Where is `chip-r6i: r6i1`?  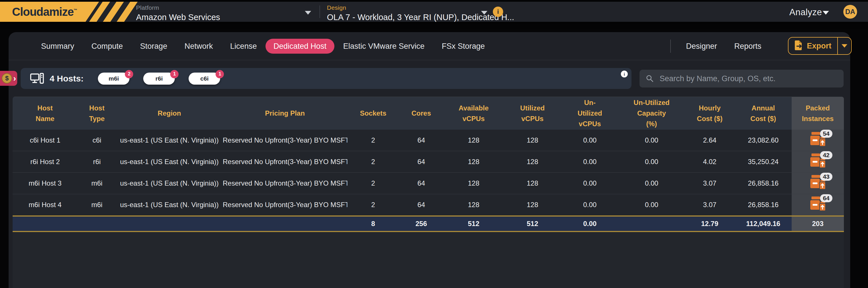
chip-r6i: r6i1 is located at coordinates (159, 78).